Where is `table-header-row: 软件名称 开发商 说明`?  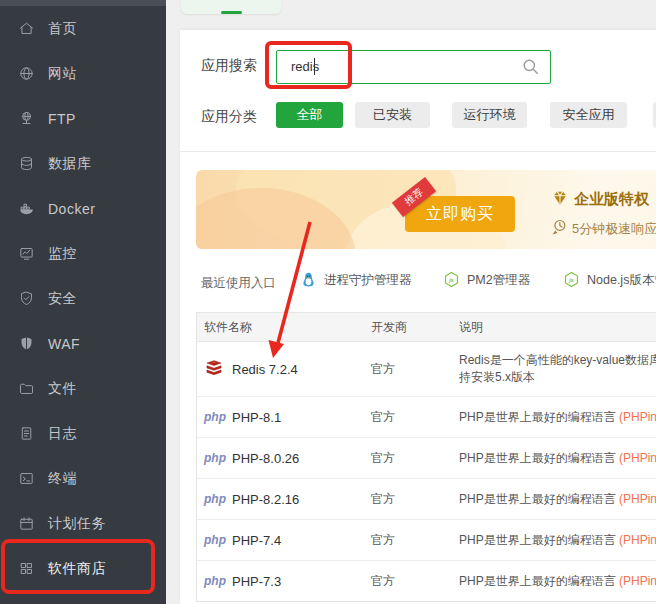
table-header-row: 软件名称 开发商 说明 is located at coordinates (426, 328).